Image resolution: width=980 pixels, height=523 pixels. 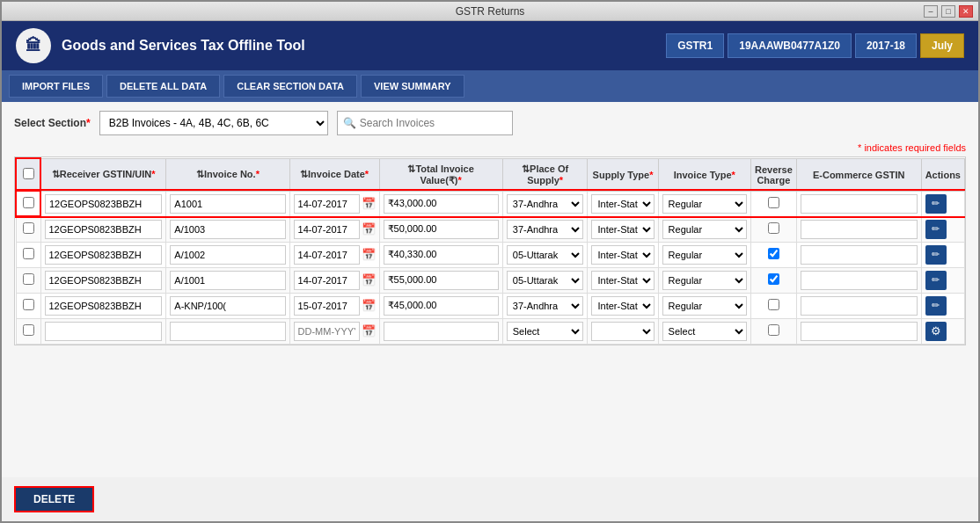 What do you see at coordinates (214, 123) in the screenshot?
I see `section-dropdown: B2B Invoices - 4A, 4B, 4C, 6B, 6C B2CL I…` at bounding box center [214, 123].